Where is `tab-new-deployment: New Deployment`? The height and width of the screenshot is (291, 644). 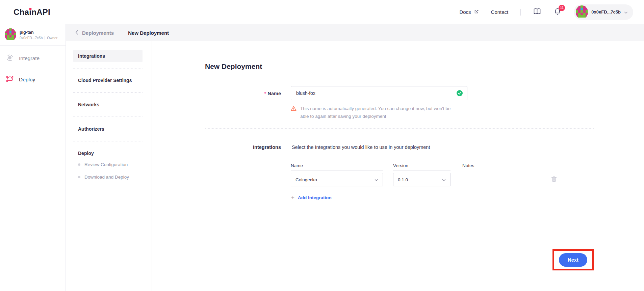 tab-new-deployment: New Deployment is located at coordinates (149, 33).